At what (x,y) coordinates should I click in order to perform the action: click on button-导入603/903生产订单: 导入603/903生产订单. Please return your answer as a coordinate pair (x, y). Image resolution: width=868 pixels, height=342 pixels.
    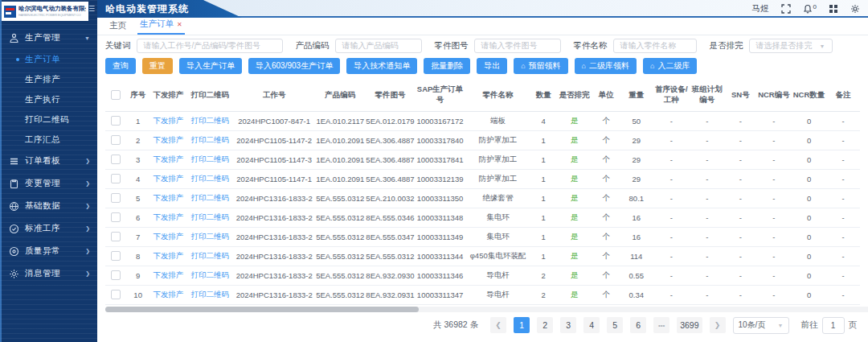
    Looking at the image, I should click on (294, 66).